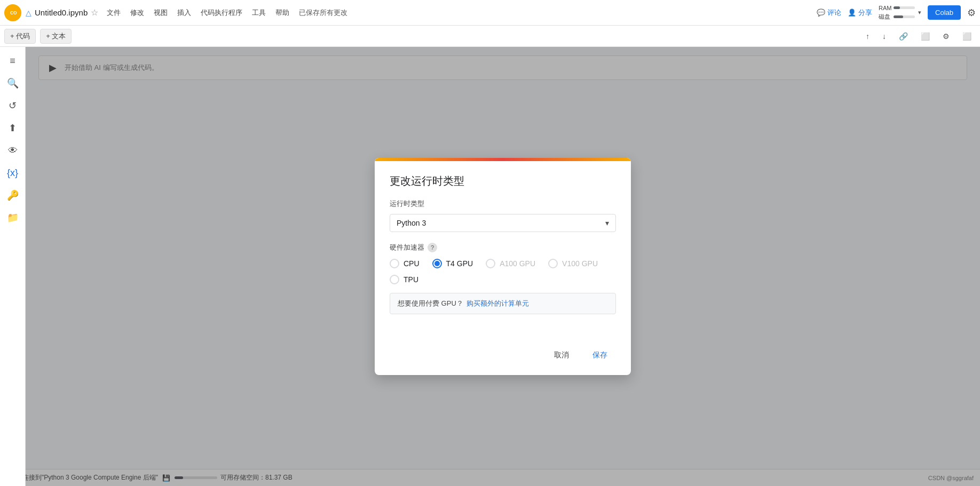 This screenshot has width=980, height=486. What do you see at coordinates (503, 267) in the screenshot?
I see `runtime-dialog: 更改运行时类型 运行时类型 Python 3 ▾ 硬件加速器 ?` at bounding box center [503, 267].